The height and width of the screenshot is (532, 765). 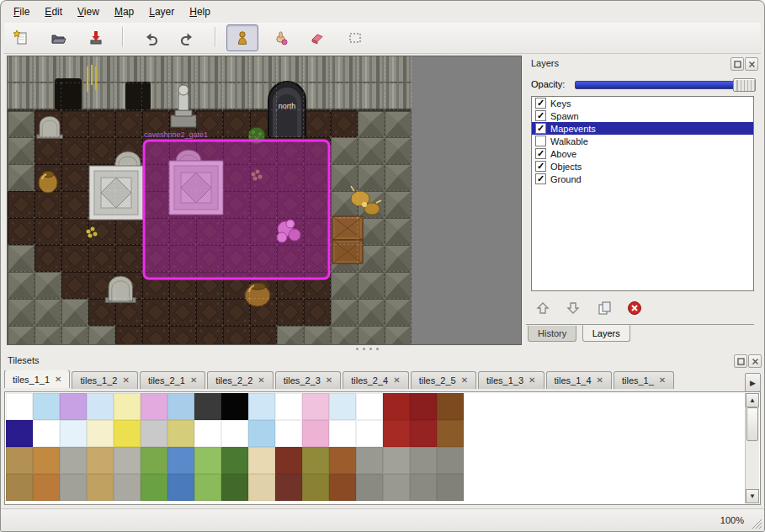 What do you see at coordinates (355, 38) in the screenshot?
I see `select-tool-button` at bounding box center [355, 38].